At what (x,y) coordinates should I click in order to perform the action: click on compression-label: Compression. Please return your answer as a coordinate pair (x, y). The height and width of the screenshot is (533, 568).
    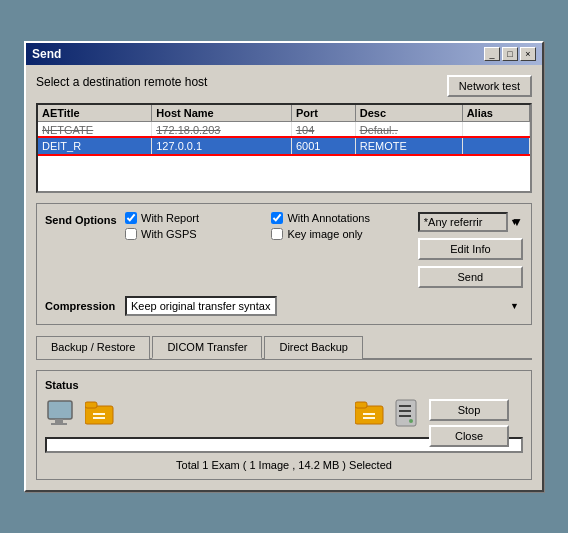
    Looking at the image, I should click on (85, 306).